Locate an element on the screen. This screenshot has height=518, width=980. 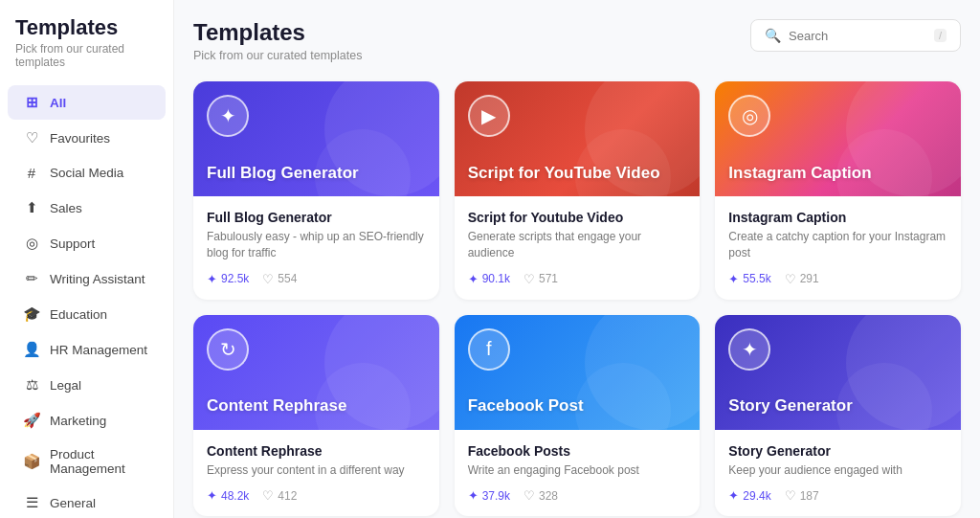
main-desc: Pick from our curated templates is located at coordinates (278, 56).